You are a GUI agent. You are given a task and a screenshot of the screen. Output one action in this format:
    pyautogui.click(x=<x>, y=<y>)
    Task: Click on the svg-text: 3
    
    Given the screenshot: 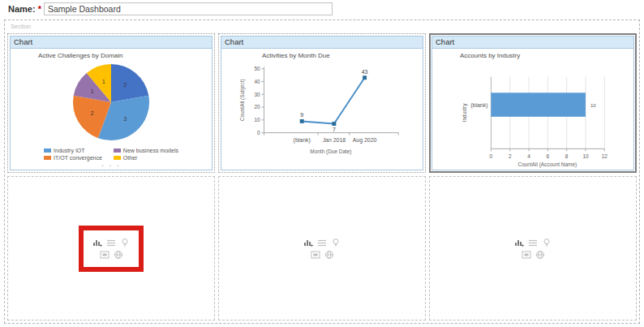 What is the action you would take?
    pyautogui.click(x=126, y=118)
    